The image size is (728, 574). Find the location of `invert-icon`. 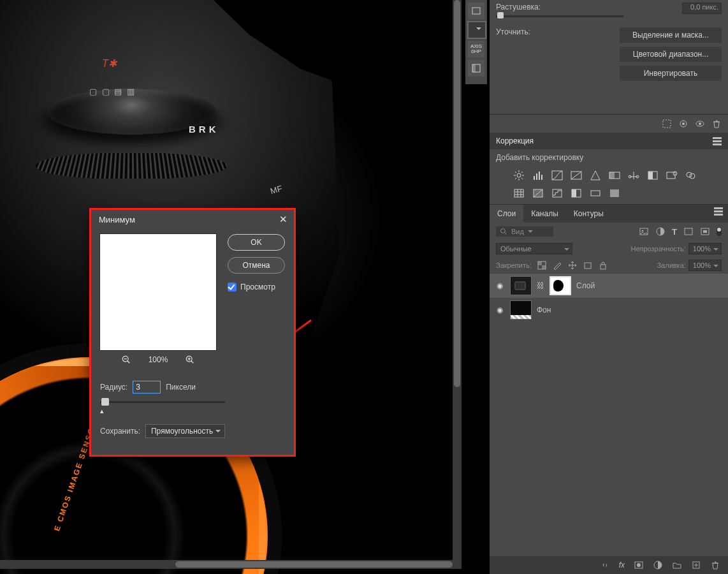

invert-icon is located at coordinates (538, 193).